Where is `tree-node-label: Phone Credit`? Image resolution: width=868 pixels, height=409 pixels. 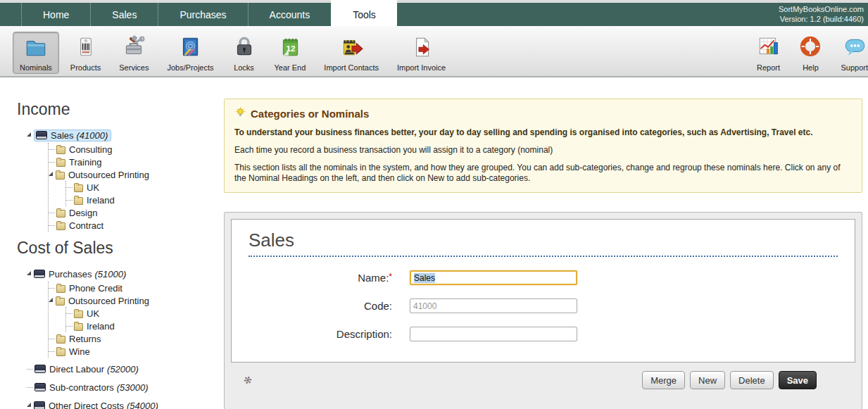
tree-node-label: Phone Credit is located at coordinates (96, 289).